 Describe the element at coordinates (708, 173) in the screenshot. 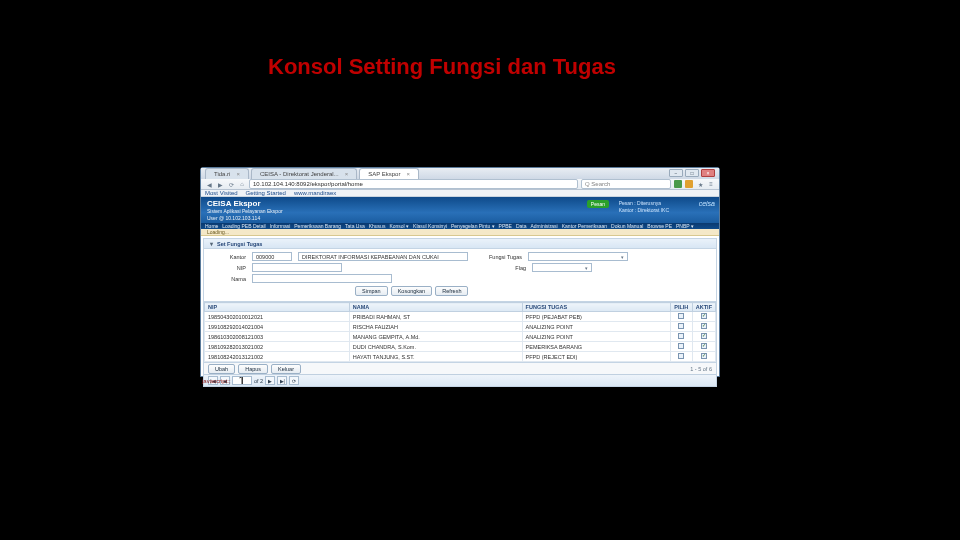

I see `close-window-button: ×` at that location.